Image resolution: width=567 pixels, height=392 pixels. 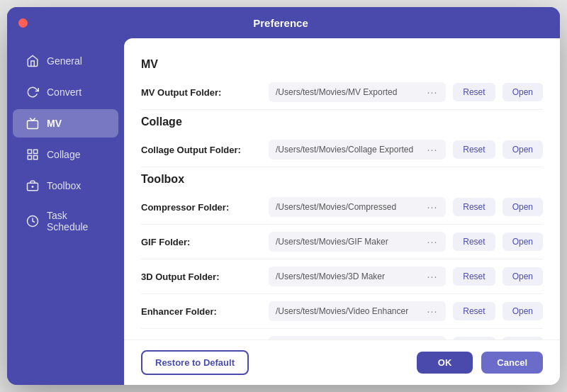 I want to click on ok-button: OK, so click(x=445, y=363).